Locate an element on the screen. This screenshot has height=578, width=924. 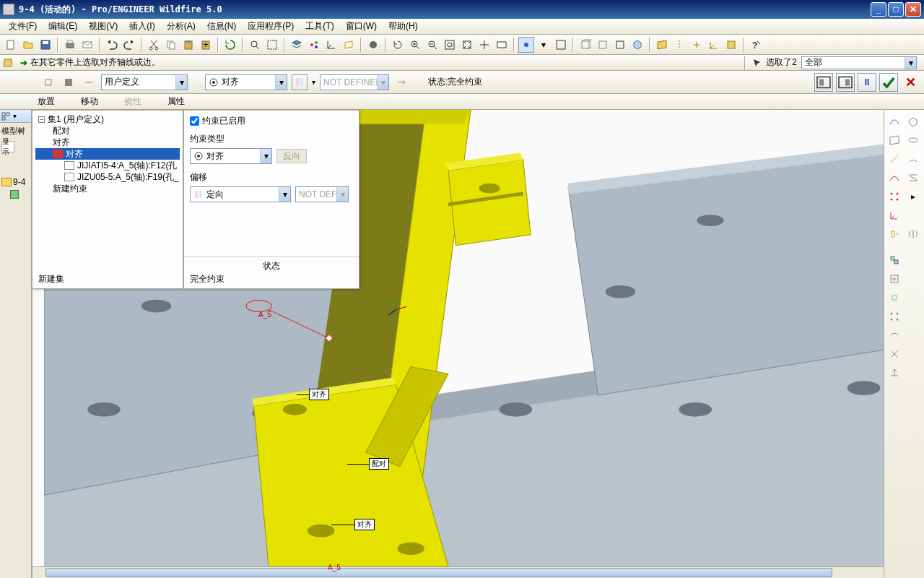
menu-app: 应用程序(P) is located at coordinates (271, 26).